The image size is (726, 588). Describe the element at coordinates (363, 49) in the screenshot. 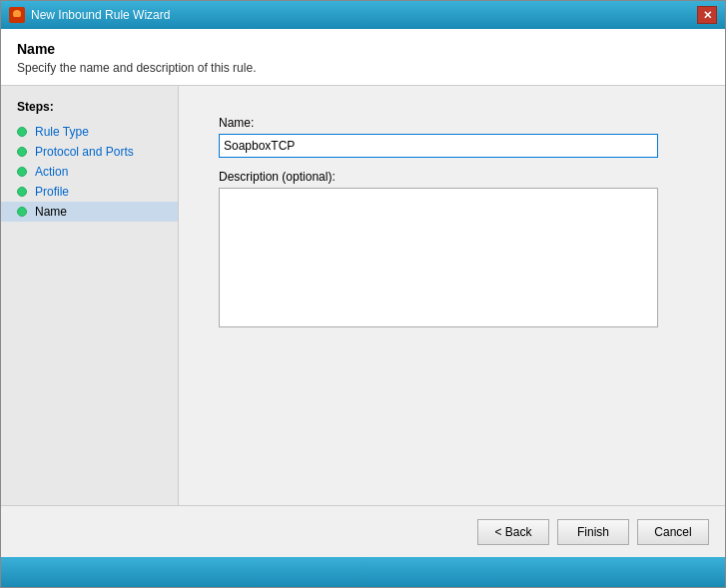

I see `page-title: Name` at that location.